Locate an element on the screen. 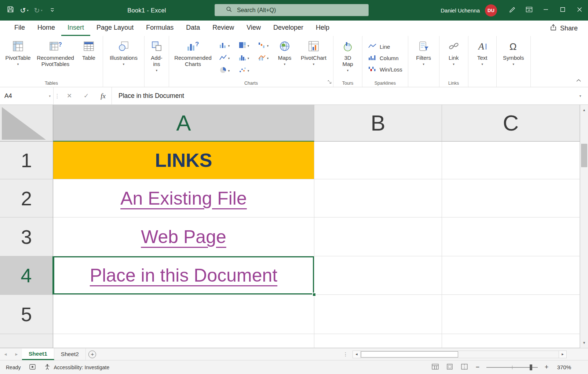 The width and height of the screenshot is (588, 374). normal-view-button is located at coordinates (435, 367).